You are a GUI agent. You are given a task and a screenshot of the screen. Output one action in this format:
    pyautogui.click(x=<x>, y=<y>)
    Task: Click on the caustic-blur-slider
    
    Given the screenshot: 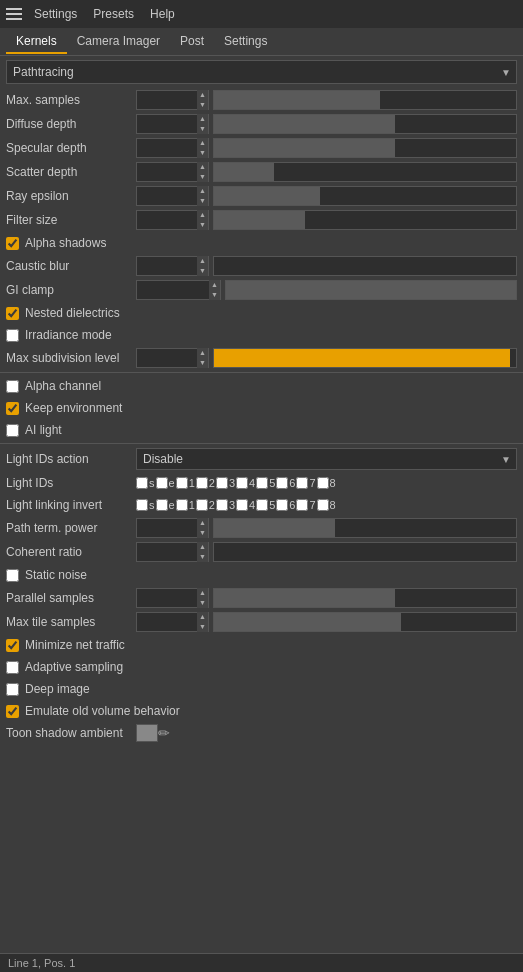 What is the action you would take?
    pyautogui.click(x=365, y=266)
    